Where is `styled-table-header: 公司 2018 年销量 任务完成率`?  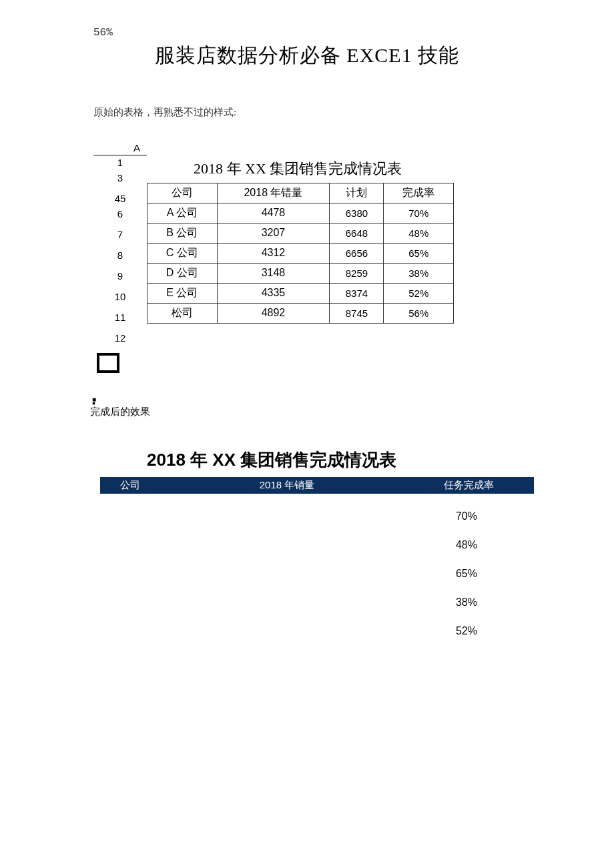 styled-table-header: 公司 2018 年销量 任务完成率 is located at coordinates (317, 486).